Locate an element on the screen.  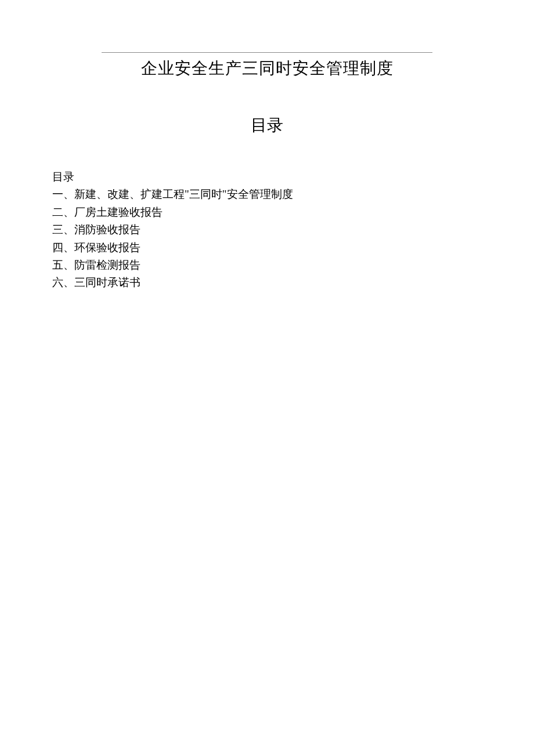
toc-item: 三、消防验收报告 is located at coordinates (267, 230).